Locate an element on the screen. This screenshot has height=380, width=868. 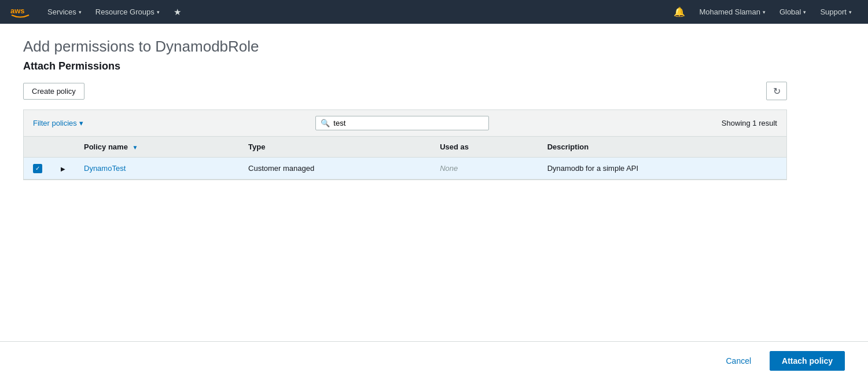
th-type: Type is located at coordinates (334, 147).